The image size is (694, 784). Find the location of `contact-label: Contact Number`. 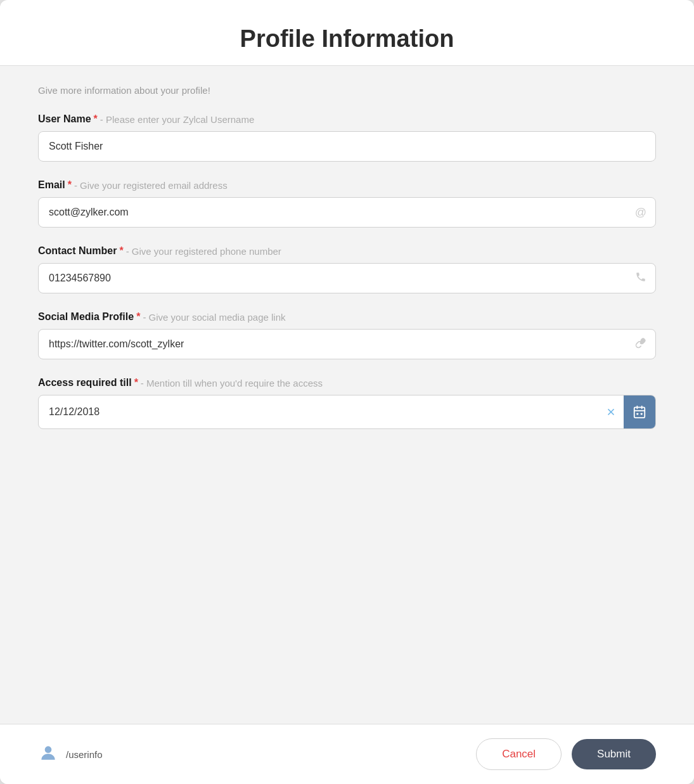

contact-label: Contact Number is located at coordinates (77, 251).